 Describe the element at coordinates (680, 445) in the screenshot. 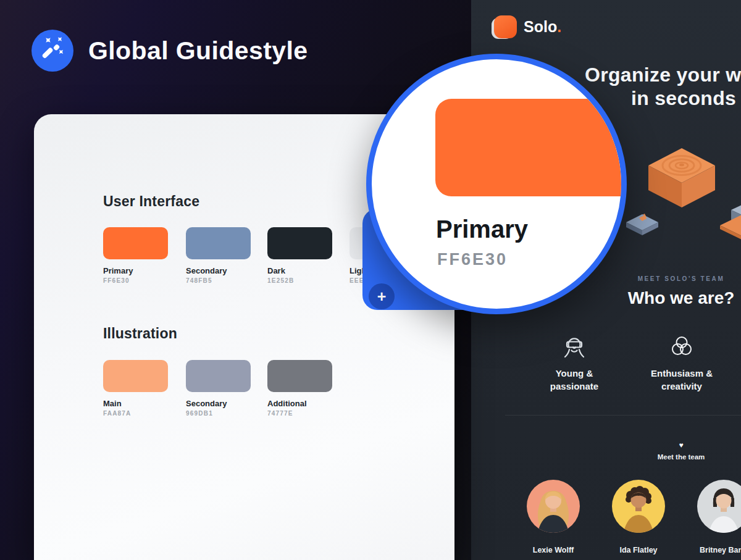

I see `heart-icon: ♥` at that location.